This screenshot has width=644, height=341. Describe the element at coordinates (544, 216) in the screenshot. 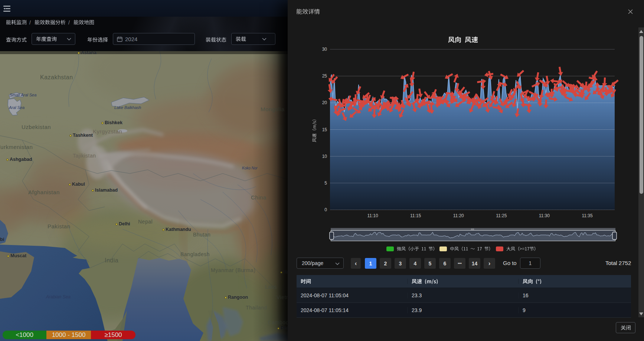

I see `svg-text: 11:30` at that location.